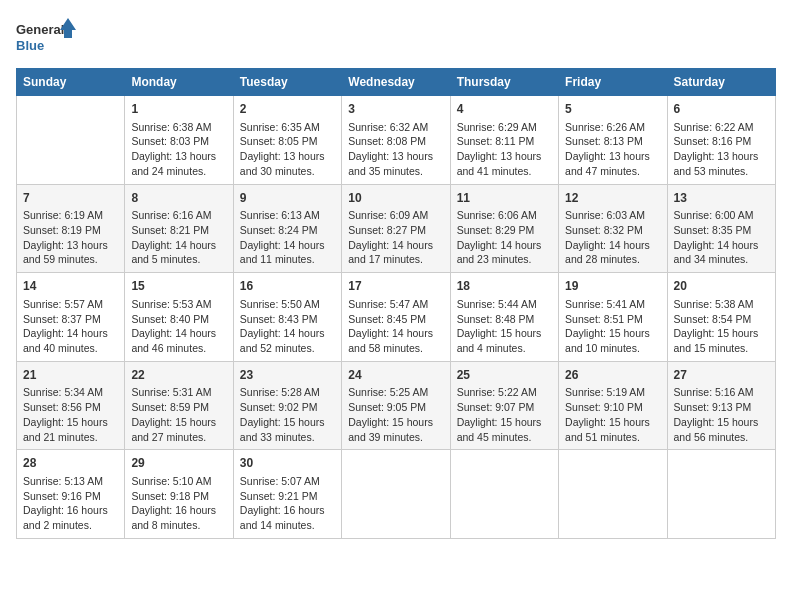 This screenshot has width=792, height=612. Describe the element at coordinates (71, 406) in the screenshot. I see `calendar-cell: 21Sunrise: 5:34 AMSunset: 8:56 PMDayligh…` at that location.